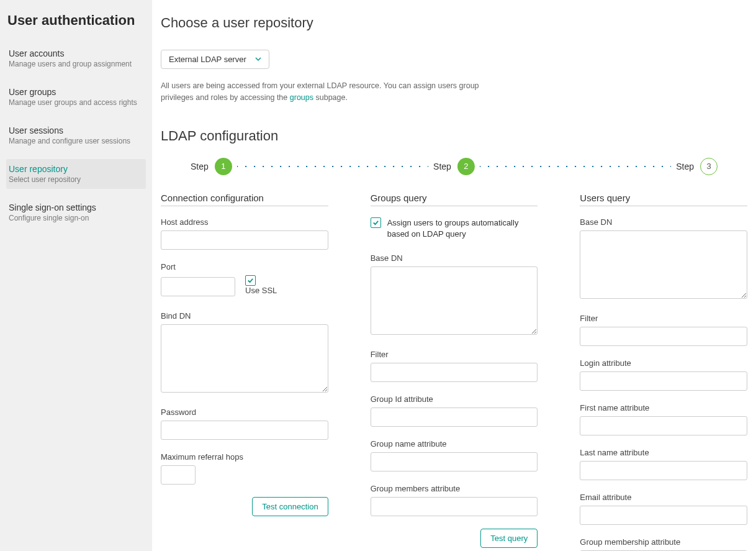 This screenshot has width=756, height=551. Describe the element at coordinates (664, 363) in the screenshot. I see `login-attribute-label: Login attribute` at that location.